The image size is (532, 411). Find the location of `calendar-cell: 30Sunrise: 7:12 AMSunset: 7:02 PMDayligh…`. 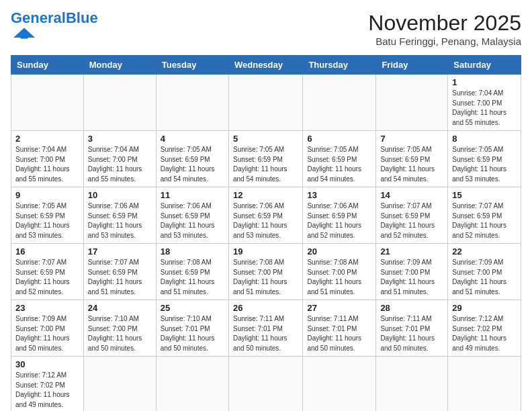

calendar-cell: 30Sunrise: 7:12 AMSunset: 7:02 PMDayligh… is located at coordinates (48, 384).